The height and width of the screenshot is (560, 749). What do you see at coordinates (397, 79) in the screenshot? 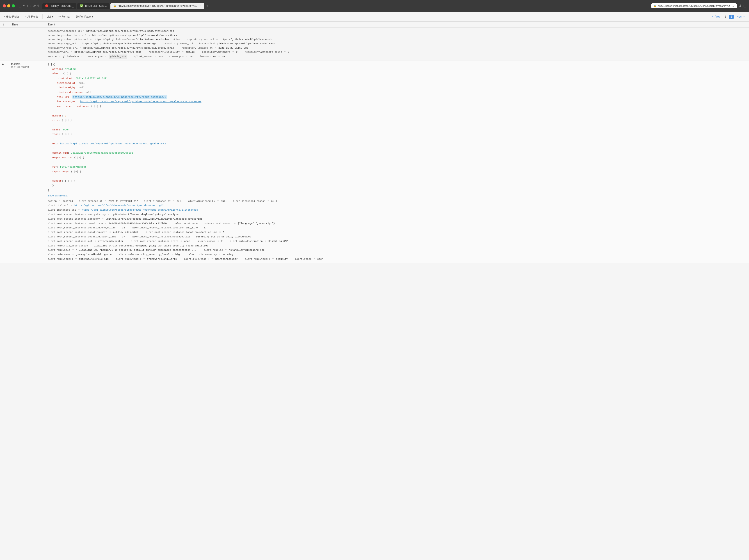
I see `json-created-at: created_at: 2021-11-23T22:01:01Z` at bounding box center [397, 79].